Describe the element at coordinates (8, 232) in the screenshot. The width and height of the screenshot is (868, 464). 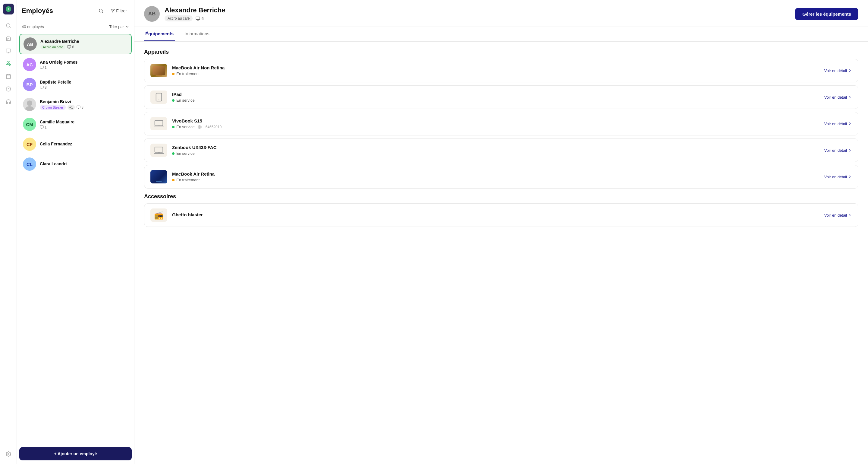
I see `icon-sidebar: f` at that location.